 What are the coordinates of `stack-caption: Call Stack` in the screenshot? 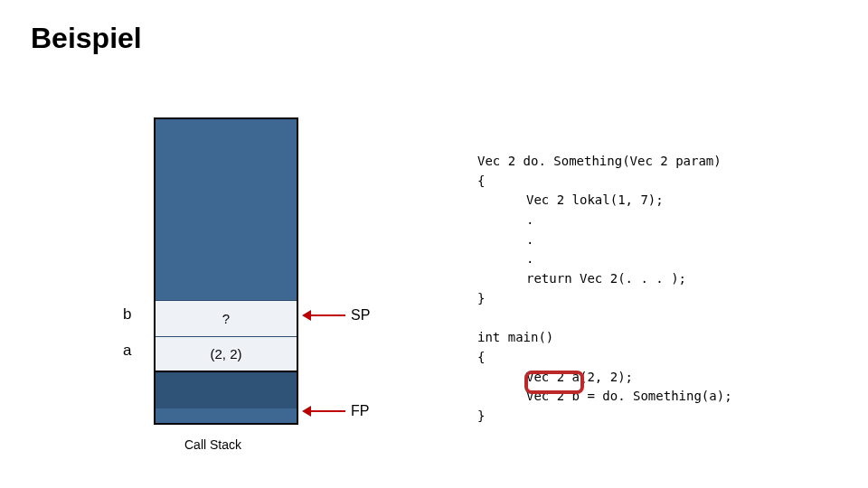 It's located at (213, 445).